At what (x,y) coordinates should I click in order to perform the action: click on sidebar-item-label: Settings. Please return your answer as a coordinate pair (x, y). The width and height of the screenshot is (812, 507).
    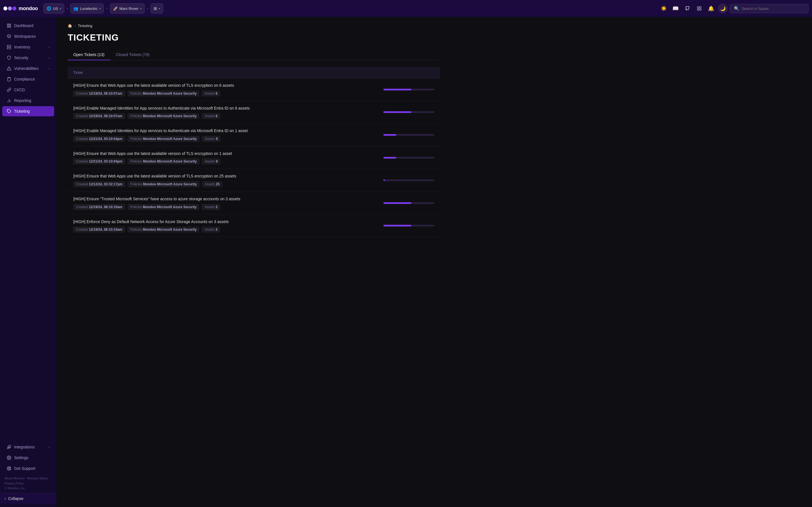
    Looking at the image, I should click on (21, 458).